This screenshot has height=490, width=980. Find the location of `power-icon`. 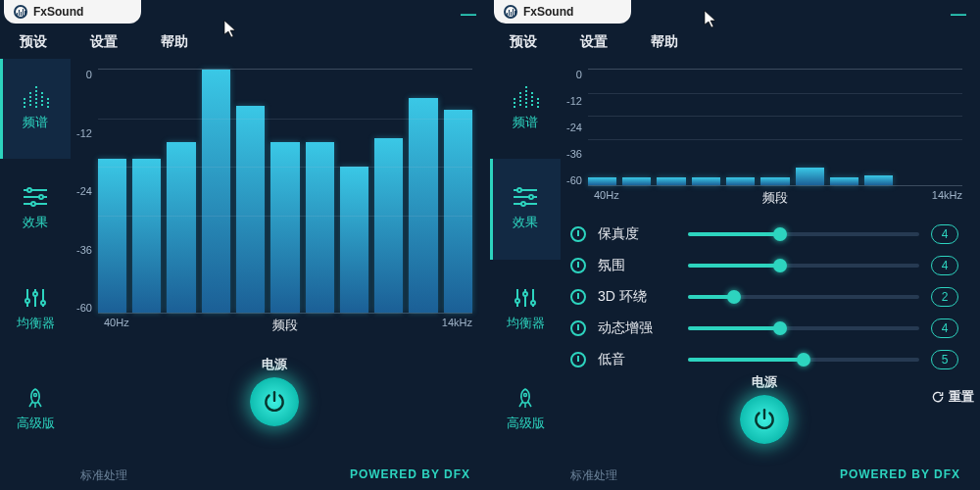

power-icon is located at coordinates (274, 402).